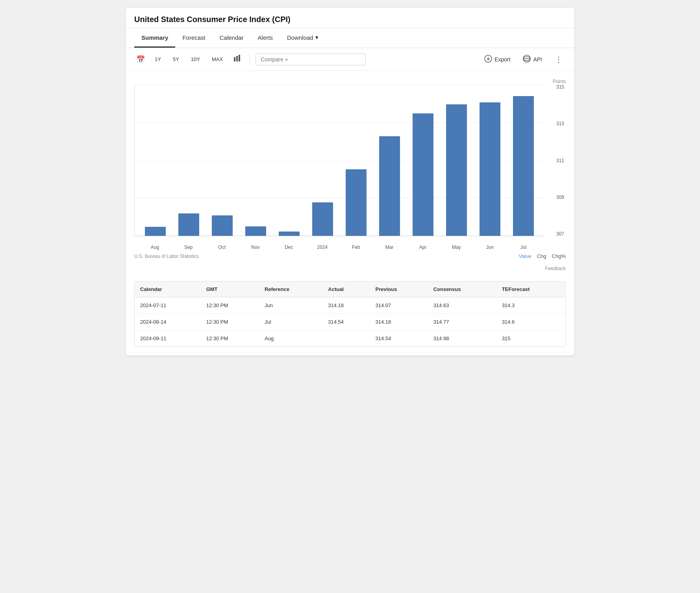  Describe the element at coordinates (350, 289) in the screenshot. I see `table-header: CalendarGMTReferenceActualPreviousConsen…` at that location.